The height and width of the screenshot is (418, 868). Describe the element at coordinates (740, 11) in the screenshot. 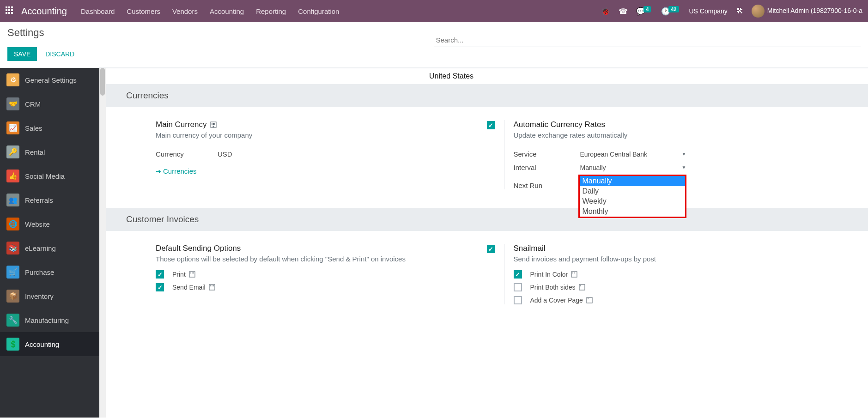

I see `tools-icon: 🛠` at that location.